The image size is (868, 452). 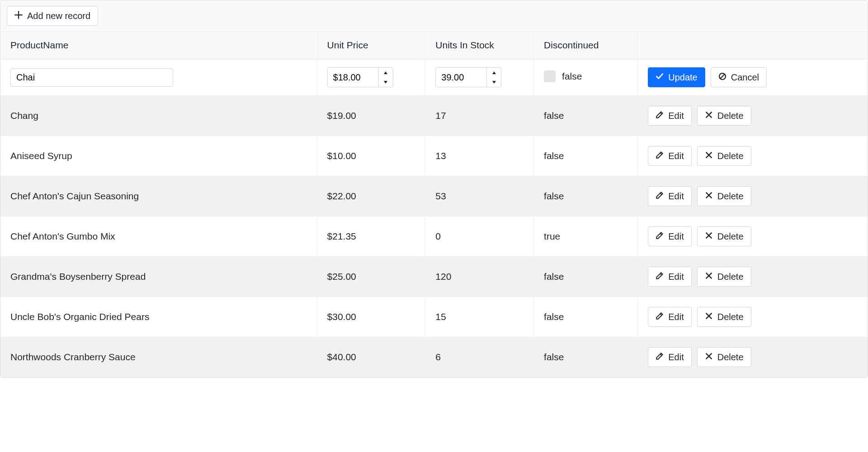 What do you see at coordinates (159, 156) in the screenshot?
I see `cell-product-name: Aniseed Syrup` at bounding box center [159, 156].